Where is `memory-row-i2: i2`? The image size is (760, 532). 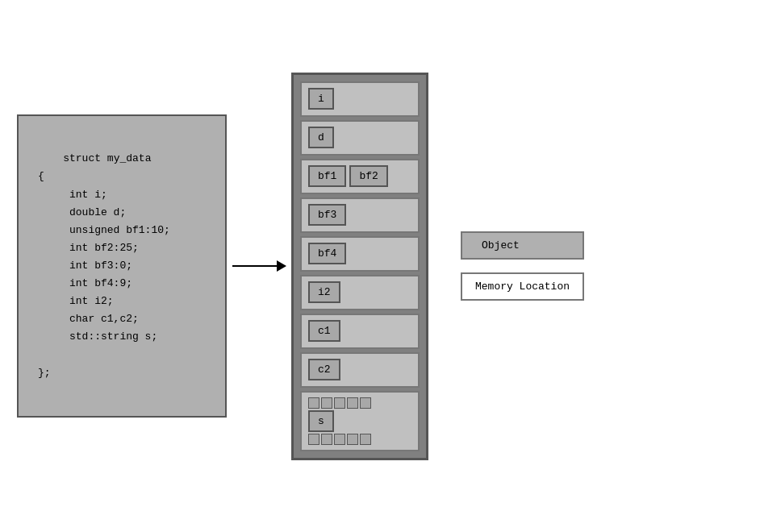
memory-row-i2: i2 is located at coordinates (360, 293).